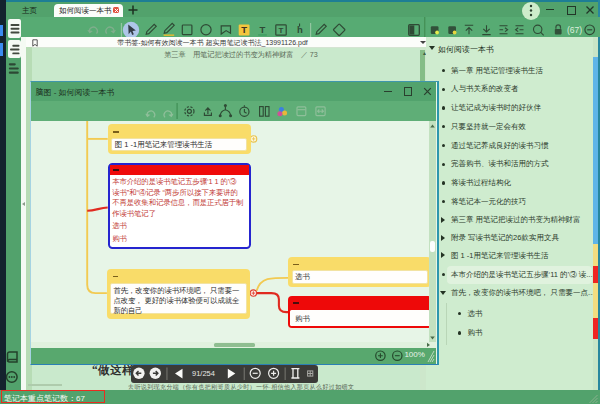 Image resolution: width=600 pixels, height=404 pixels. I want to click on svg-text: (67), so click(574, 30).